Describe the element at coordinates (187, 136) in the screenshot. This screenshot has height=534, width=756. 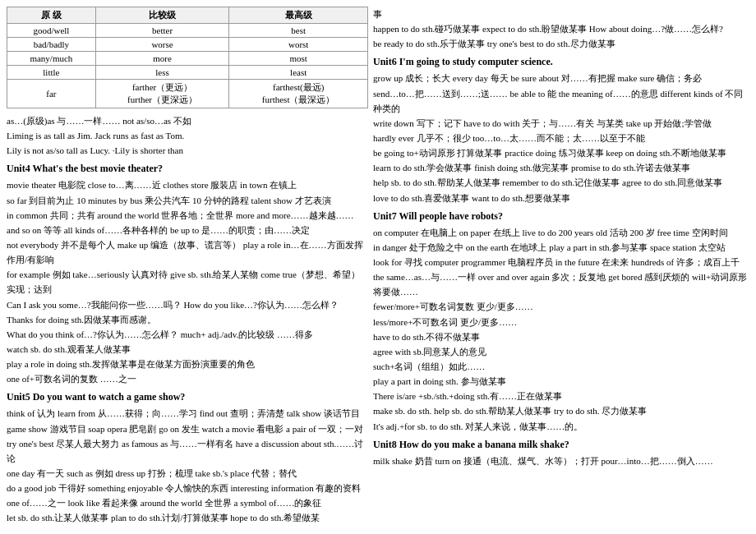
I see `example-line-1: Liming is as tall as Jim. Jack runs as f…` at that location.